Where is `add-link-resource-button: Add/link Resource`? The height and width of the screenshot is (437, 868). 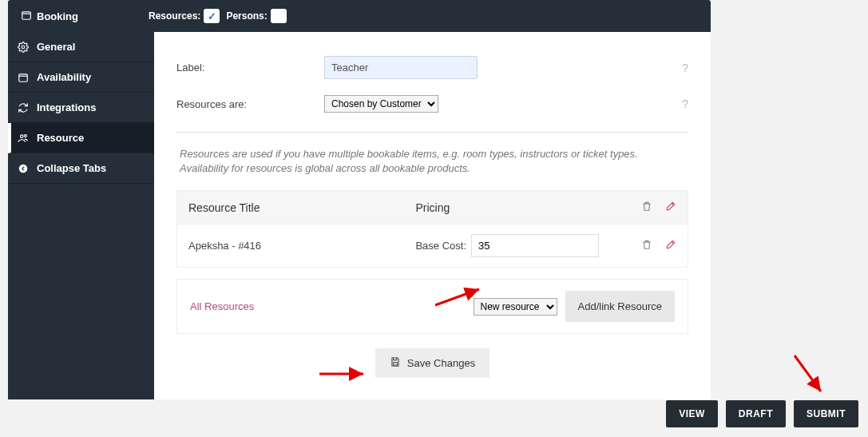 add-link-resource-button: Add/link Resource is located at coordinates (620, 307).